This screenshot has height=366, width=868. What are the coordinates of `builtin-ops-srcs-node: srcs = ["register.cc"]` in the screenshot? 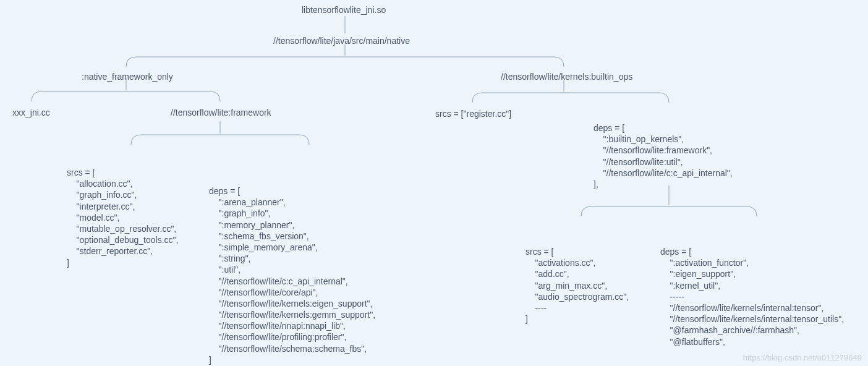 It's located at (474, 114).